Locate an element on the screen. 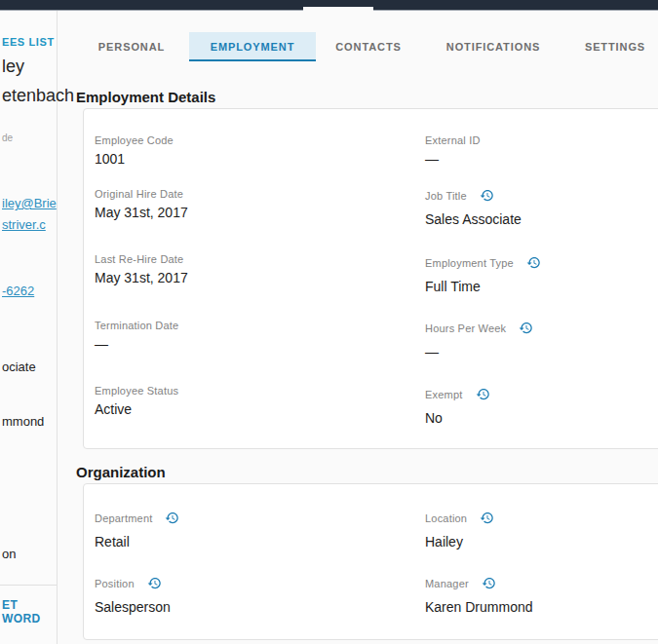 The image size is (658, 644). field-label: External ID is located at coordinates (452, 140).